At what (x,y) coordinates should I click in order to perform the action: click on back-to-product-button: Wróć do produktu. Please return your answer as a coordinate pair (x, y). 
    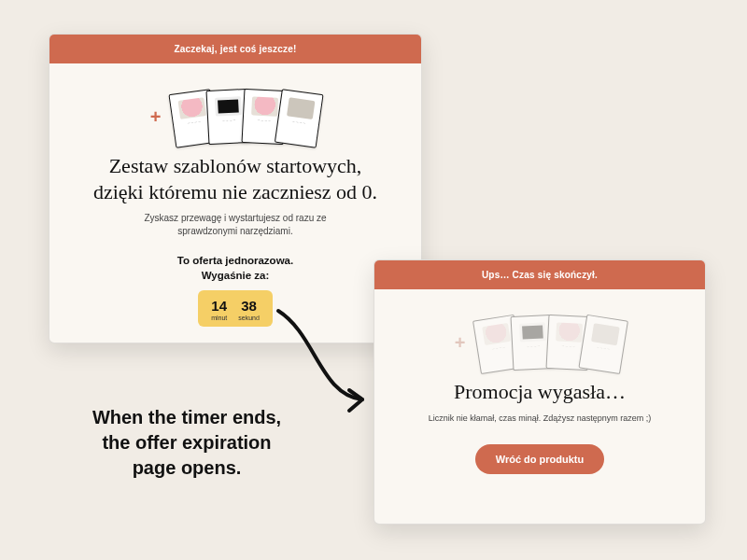
    Looking at the image, I should click on (540, 459).